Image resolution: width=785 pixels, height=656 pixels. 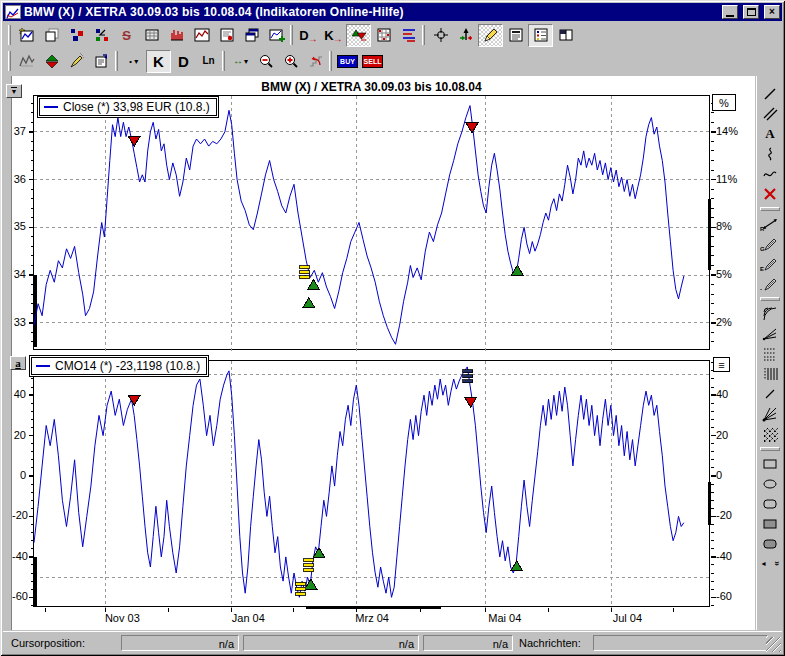 What do you see at coordinates (331, 643) in the screenshot?
I see `cursor-y-field: n/a` at bounding box center [331, 643].